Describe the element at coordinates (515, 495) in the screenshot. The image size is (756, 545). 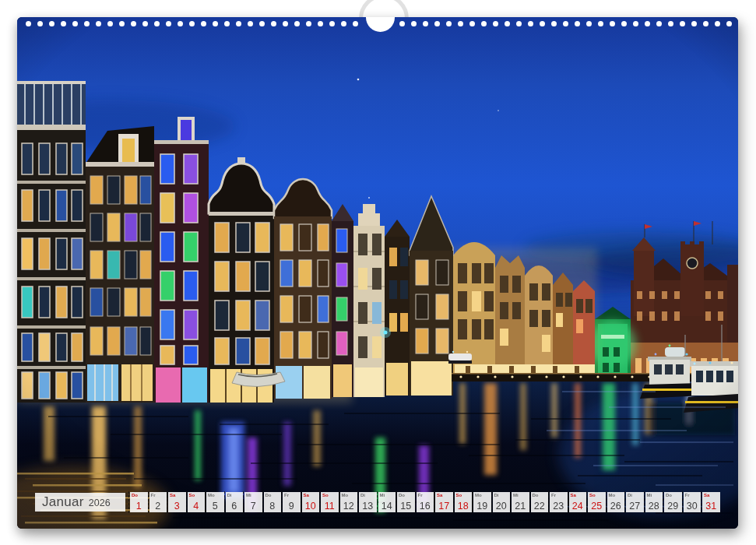
I see `weekday-abbr: Mi` at that location.